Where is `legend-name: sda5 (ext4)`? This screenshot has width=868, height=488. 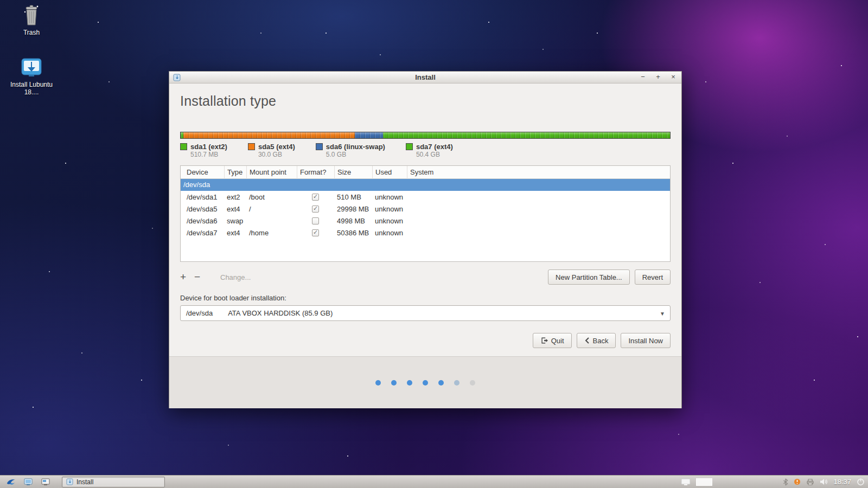
legend-name: sda5 (ext4) is located at coordinates (277, 146).